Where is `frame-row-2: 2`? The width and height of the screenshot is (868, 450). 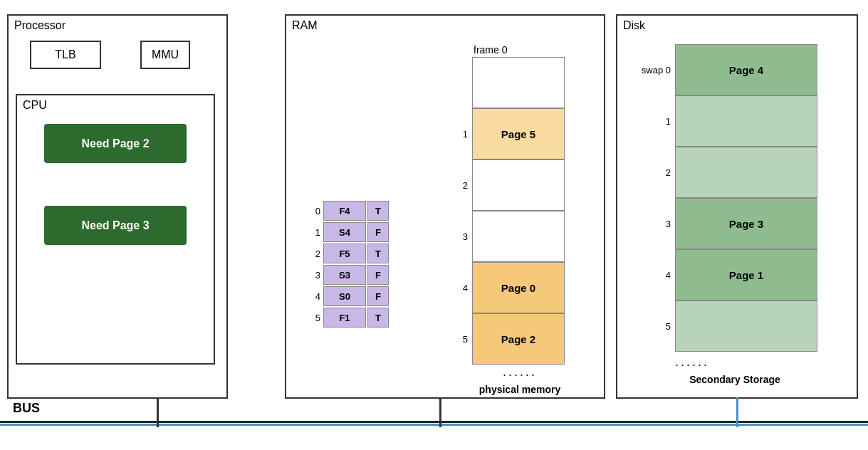
frame-row-2: 2 is located at coordinates (511, 185).